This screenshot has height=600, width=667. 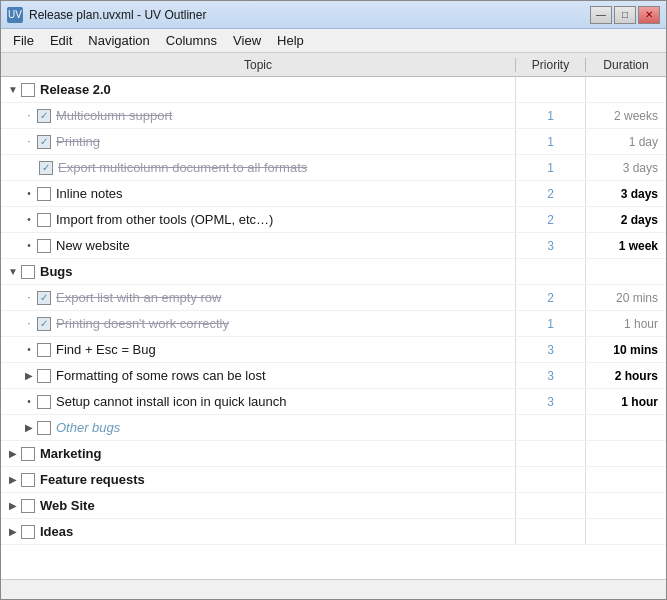 What do you see at coordinates (334, 15) in the screenshot?
I see `title-bar: UV Release plan.uvxml - UV Outliner — □ …` at bounding box center [334, 15].